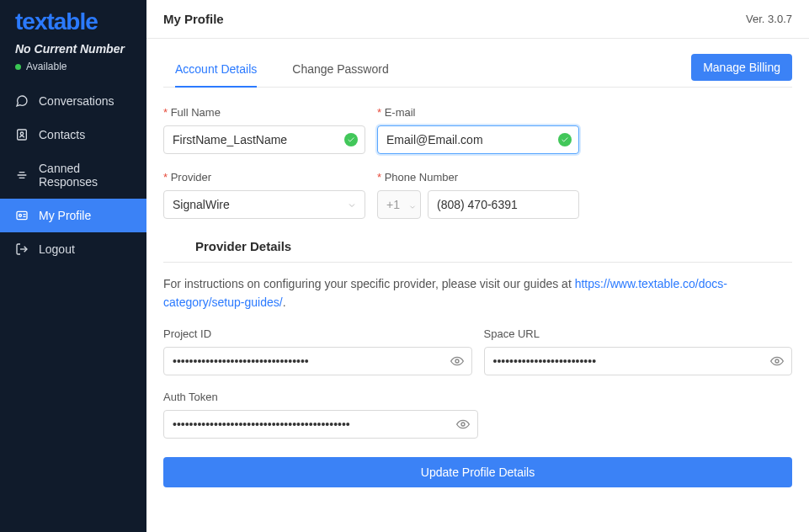  Describe the element at coordinates (321, 424) in the screenshot. I see `auth-token-input` at that location.